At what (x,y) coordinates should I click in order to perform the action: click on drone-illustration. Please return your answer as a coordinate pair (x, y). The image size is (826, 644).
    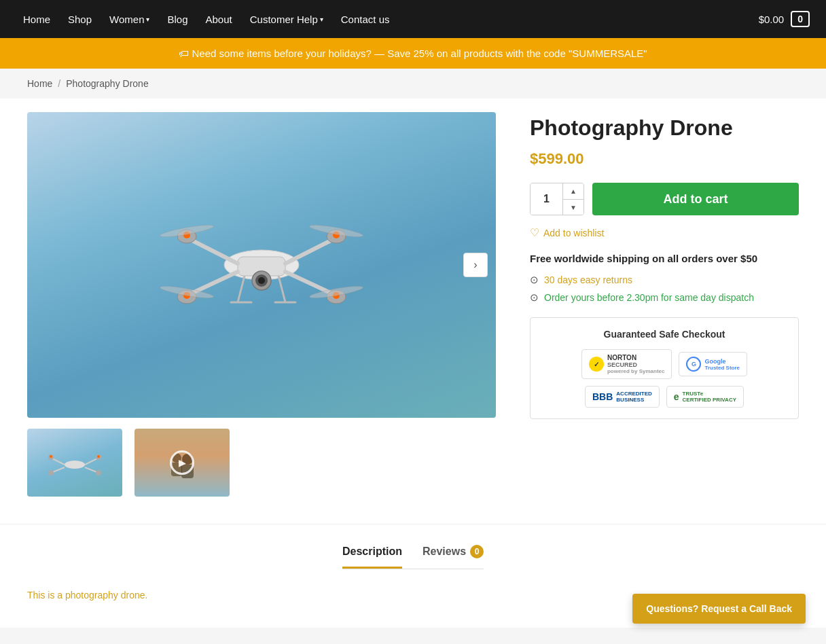
    Looking at the image, I should click on (262, 265).